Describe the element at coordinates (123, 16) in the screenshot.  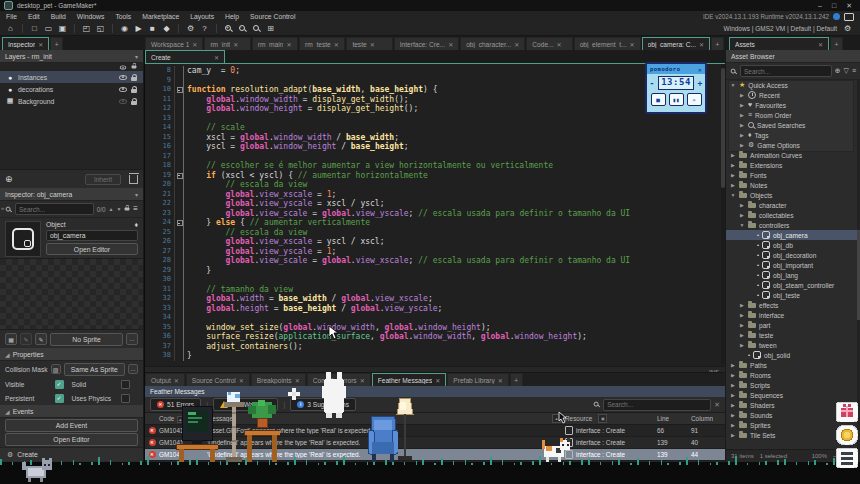
I see `menu-tools: Tools` at that location.